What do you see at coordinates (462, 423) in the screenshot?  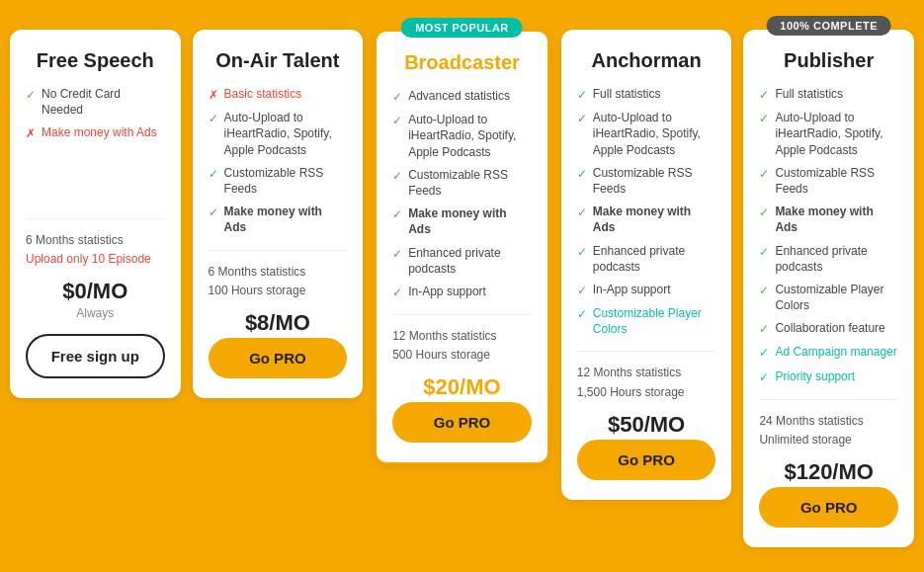 I see `plan-cta-broadcaster: Go PRO` at bounding box center [462, 423].